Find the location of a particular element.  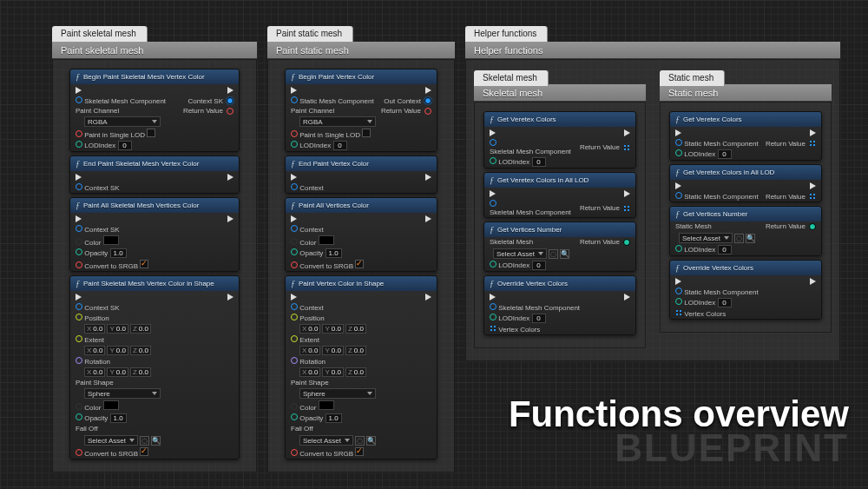

node-end-skel: ƒEnd Paint Skeletal Mesh Vertex Color Co… is located at coordinates (155, 175).